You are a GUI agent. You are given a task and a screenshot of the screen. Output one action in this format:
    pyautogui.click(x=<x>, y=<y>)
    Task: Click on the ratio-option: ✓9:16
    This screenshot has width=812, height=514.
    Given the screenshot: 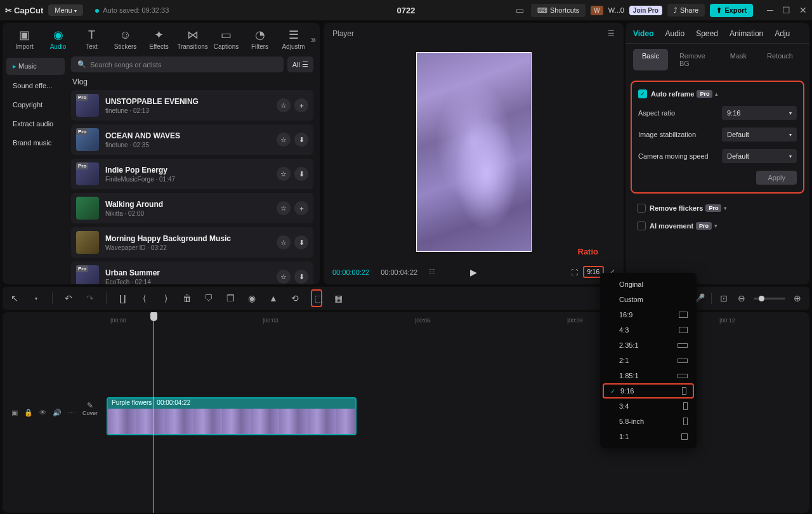 What is the action you would take?
    pyautogui.click(x=648, y=391)
    